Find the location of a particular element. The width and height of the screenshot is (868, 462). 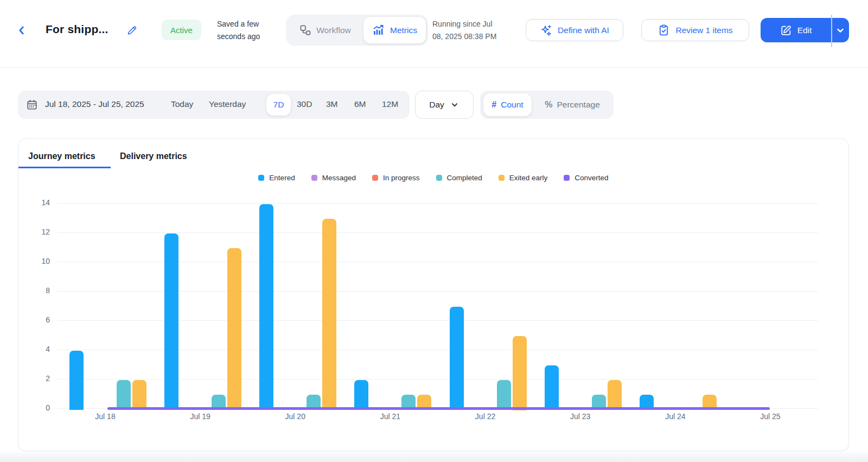

x-axis-label-jul-24: Jul 24 is located at coordinates (675, 416).